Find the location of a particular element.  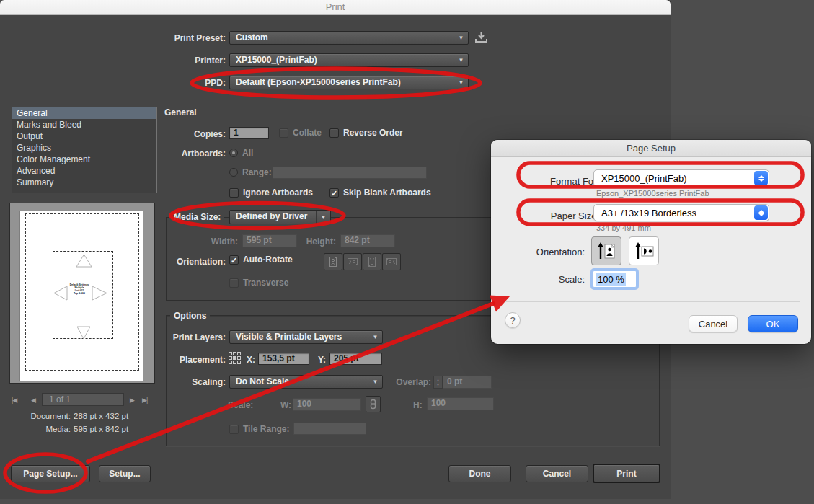

tile-range-input is located at coordinates (330, 428).